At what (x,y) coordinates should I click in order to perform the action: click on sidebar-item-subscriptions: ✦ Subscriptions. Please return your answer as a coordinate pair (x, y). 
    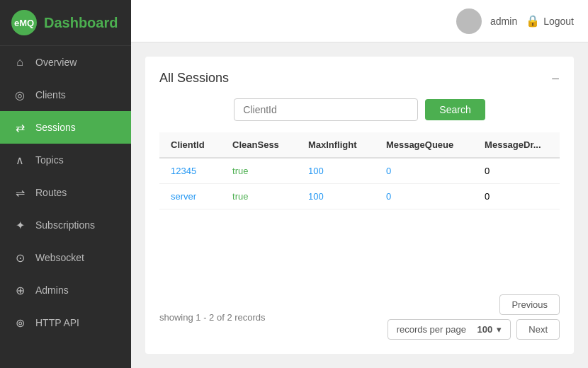
    Looking at the image, I should click on (65, 225).